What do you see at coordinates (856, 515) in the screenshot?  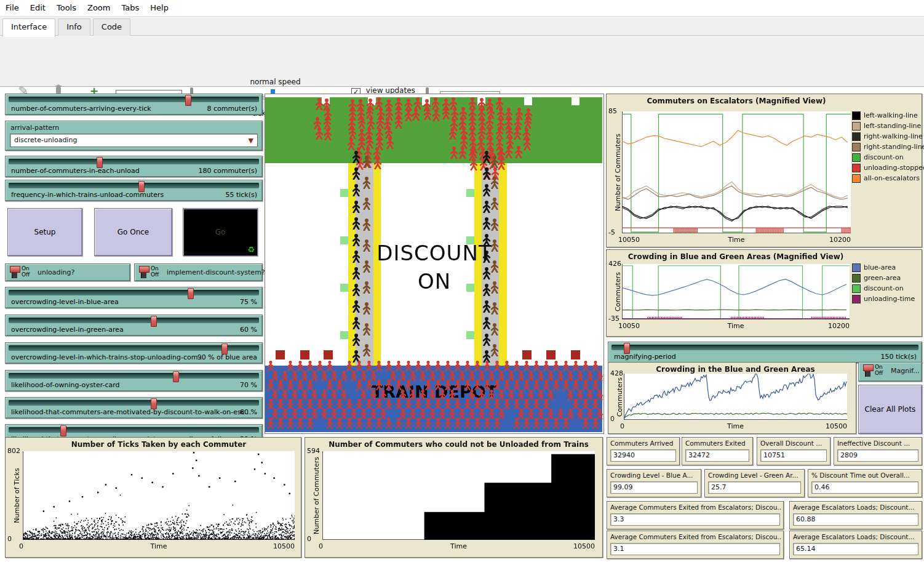 I see `monitor-8: Average Escalators Loads; Discount...60.…` at bounding box center [856, 515].